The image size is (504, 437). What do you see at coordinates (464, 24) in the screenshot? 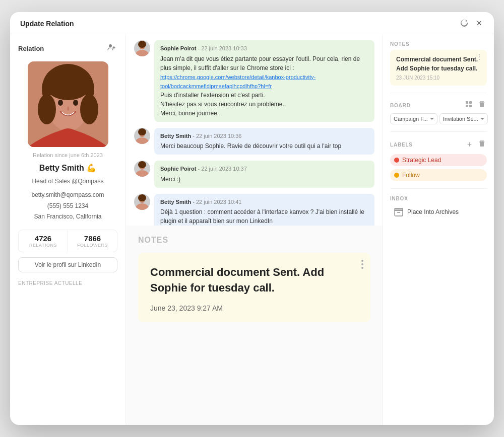
I see `refresh-button` at bounding box center [464, 24].